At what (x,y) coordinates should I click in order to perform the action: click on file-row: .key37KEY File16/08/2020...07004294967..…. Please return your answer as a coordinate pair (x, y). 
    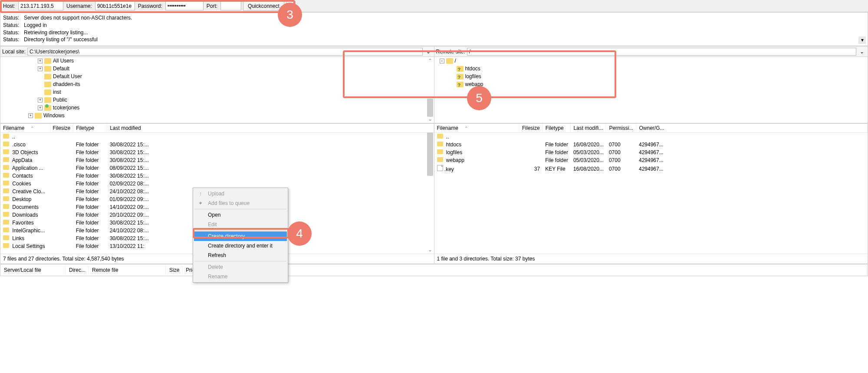
    Looking at the image, I should click on (651, 168).